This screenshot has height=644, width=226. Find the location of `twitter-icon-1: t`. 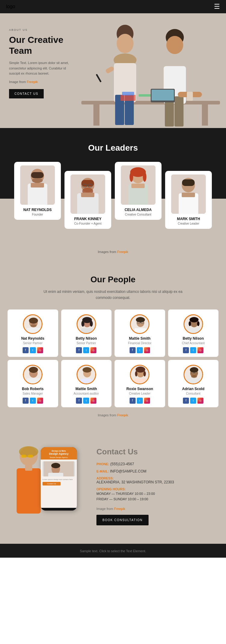

twitter-icon-1: t is located at coordinates (86, 350).